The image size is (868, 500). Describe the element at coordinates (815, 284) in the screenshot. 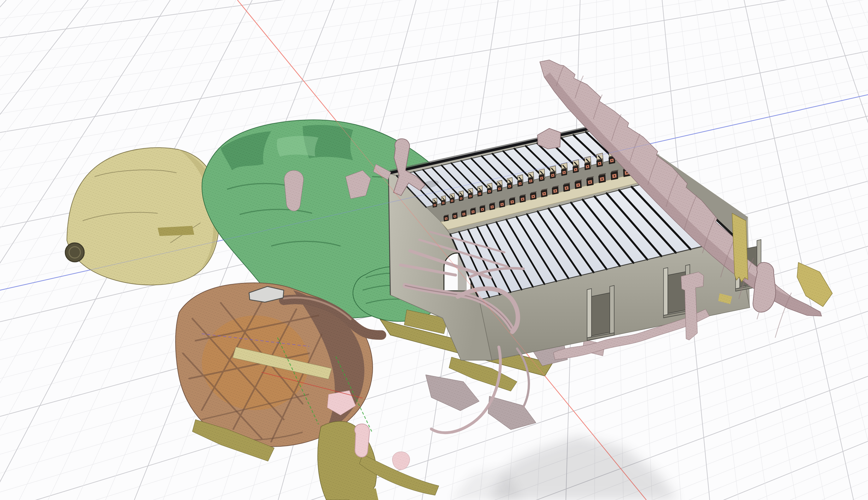

I see `olive-shard-right` at that location.